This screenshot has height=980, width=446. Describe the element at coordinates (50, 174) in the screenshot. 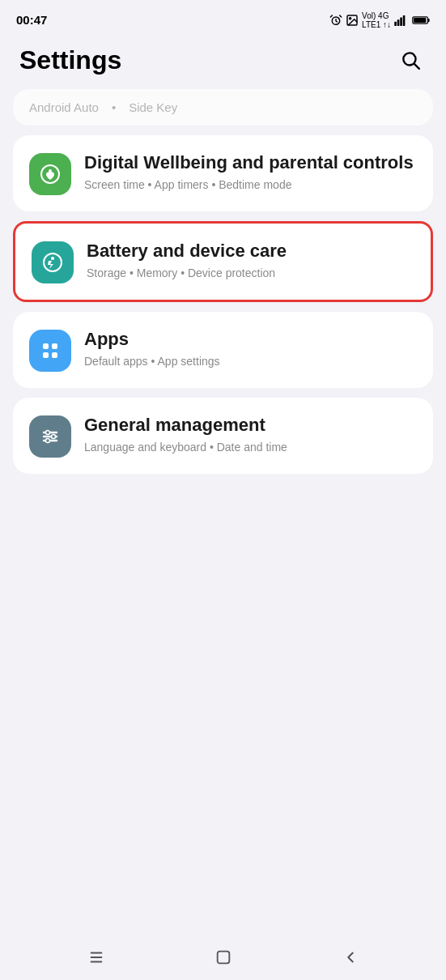

I see `digital-wellbeing-icon-bg` at that location.